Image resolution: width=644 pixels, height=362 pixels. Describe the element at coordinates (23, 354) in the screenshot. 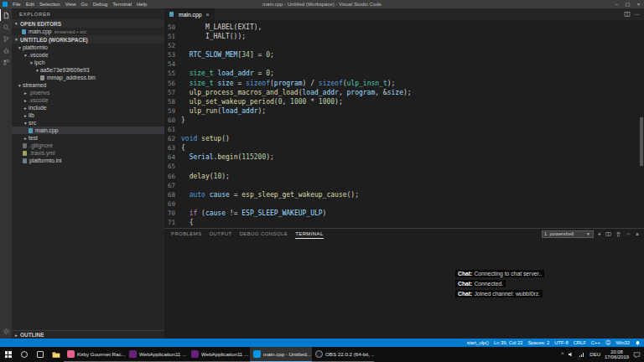

I see `cortana-search-button` at that location.